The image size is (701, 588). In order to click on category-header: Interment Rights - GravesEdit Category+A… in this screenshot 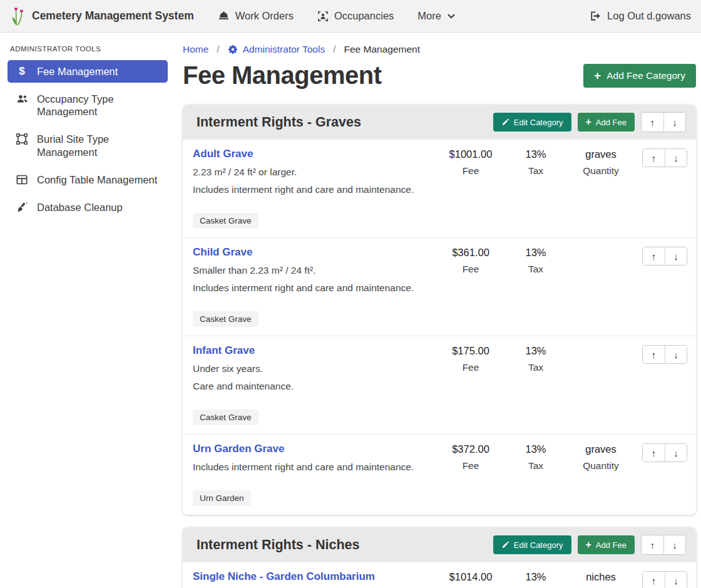, I will do `click(439, 122)`.